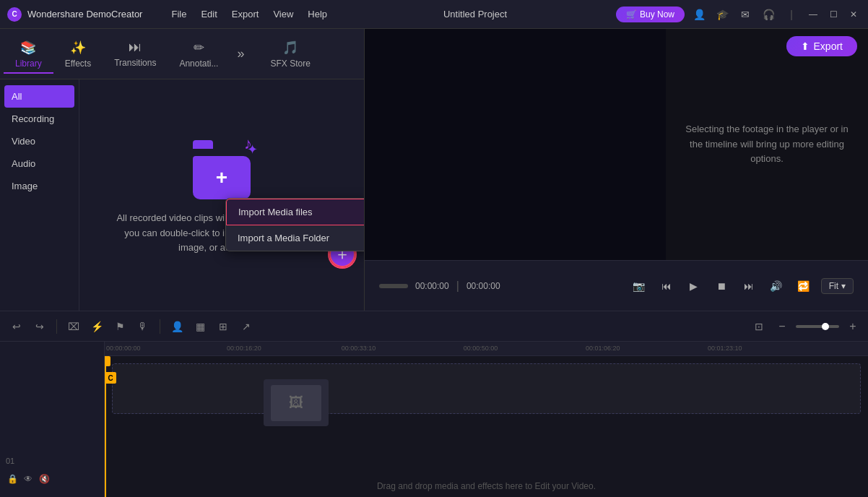  What do you see at coordinates (617, 285) in the screenshot?
I see `preview-controls: 00:00:00 | 00:00:00 📷 ⏮ ▶ ⏹ ⏭ 🔊 🔁 Fit ▾` at bounding box center [617, 285].